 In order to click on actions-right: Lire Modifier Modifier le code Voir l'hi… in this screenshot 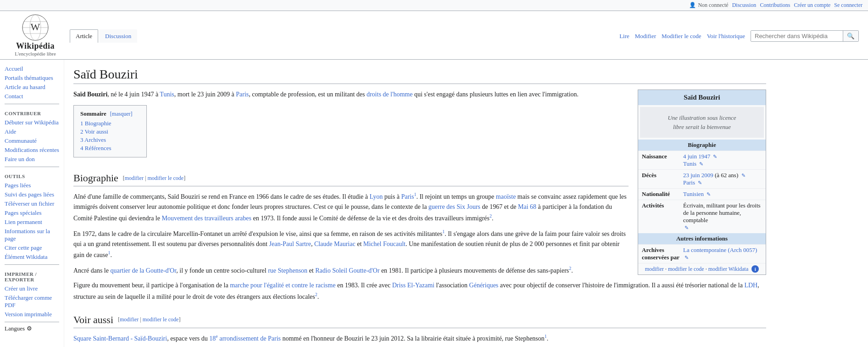, I will do `click(741, 36)`.